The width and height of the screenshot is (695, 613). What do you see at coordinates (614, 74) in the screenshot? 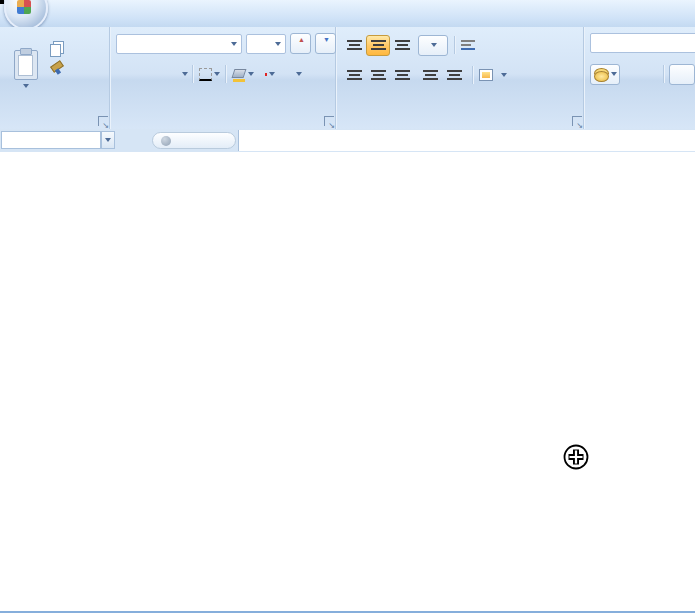
I see `accounting-dropdown-icon` at bounding box center [614, 74].